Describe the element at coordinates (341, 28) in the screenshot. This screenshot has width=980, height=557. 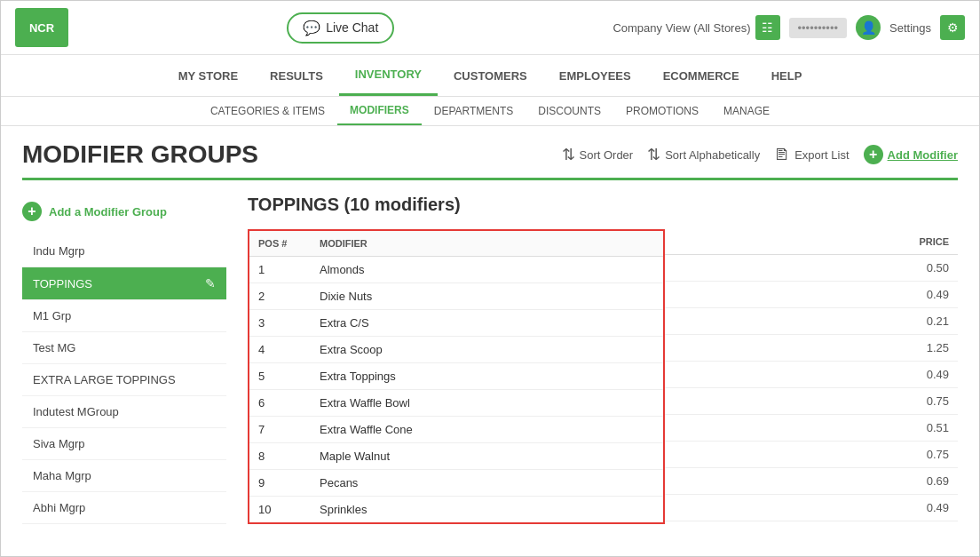
I see `header-center: 💬 Live Chat` at that location.